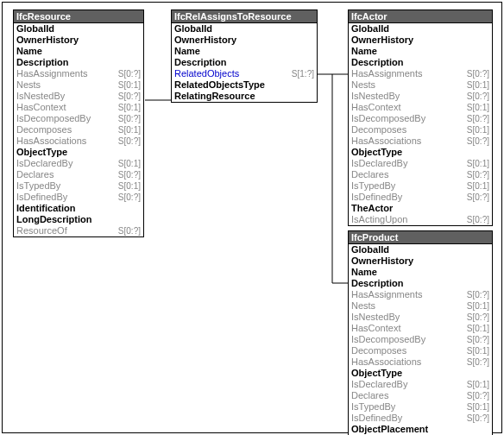 The height and width of the screenshot is (435, 504). I want to click on attribute-name: HasAssignments, so click(387, 74).